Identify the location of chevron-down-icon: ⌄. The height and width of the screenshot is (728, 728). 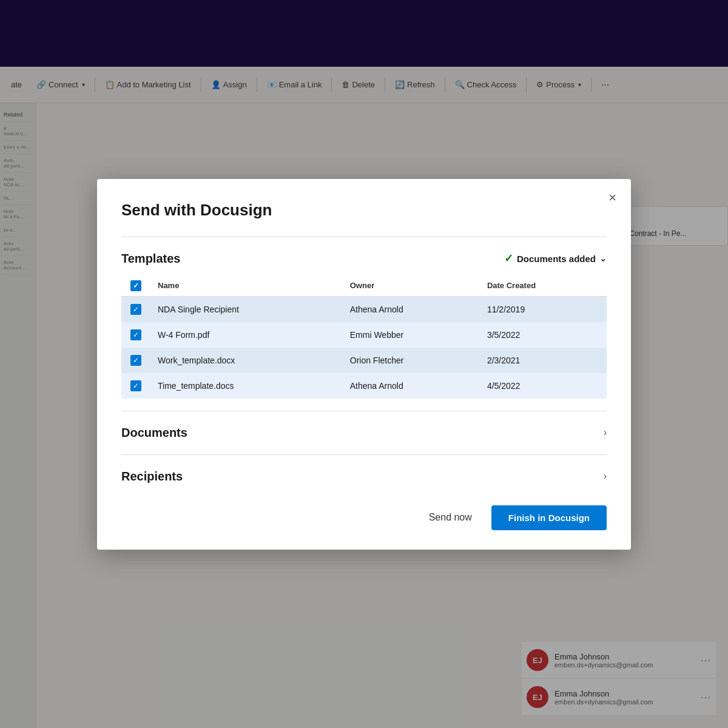
(603, 258).